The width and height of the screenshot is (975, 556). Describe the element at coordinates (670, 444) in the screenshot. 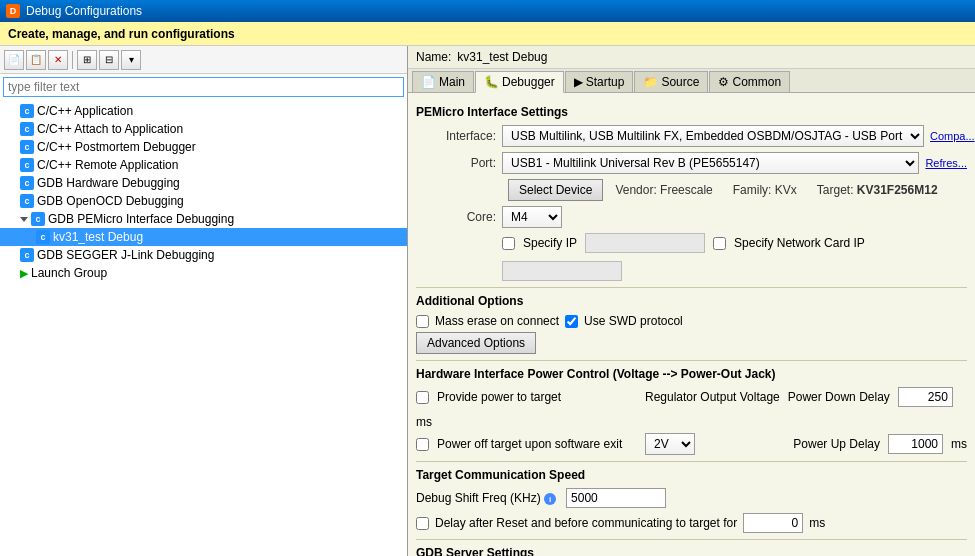

I see `voltage-select: 2V 1.8V 3.3V 5V` at that location.